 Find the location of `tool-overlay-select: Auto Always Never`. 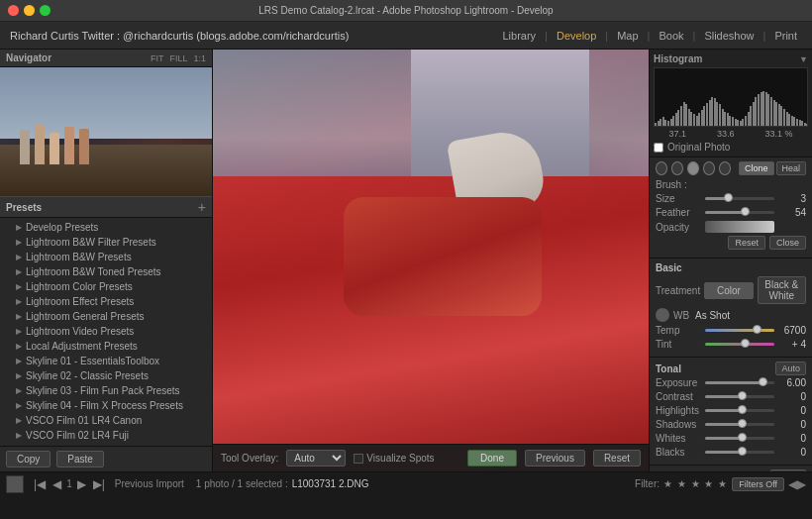

tool-overlay-select: Auto Always Never is located at coordinates (316, 458).